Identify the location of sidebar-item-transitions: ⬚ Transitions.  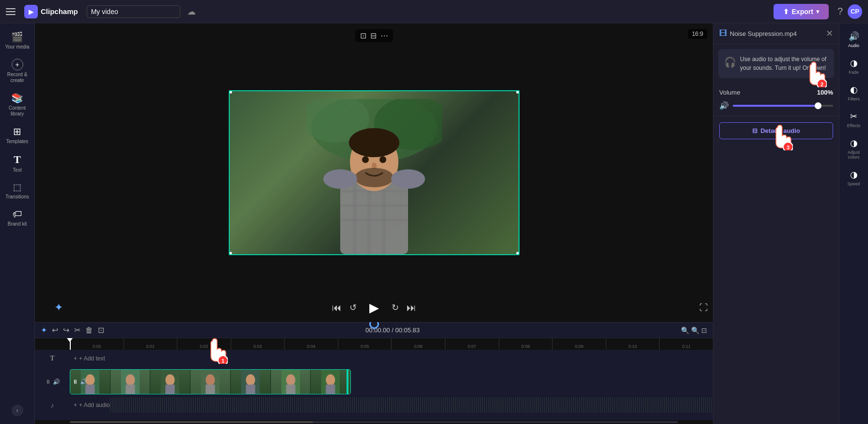
(17, 191).